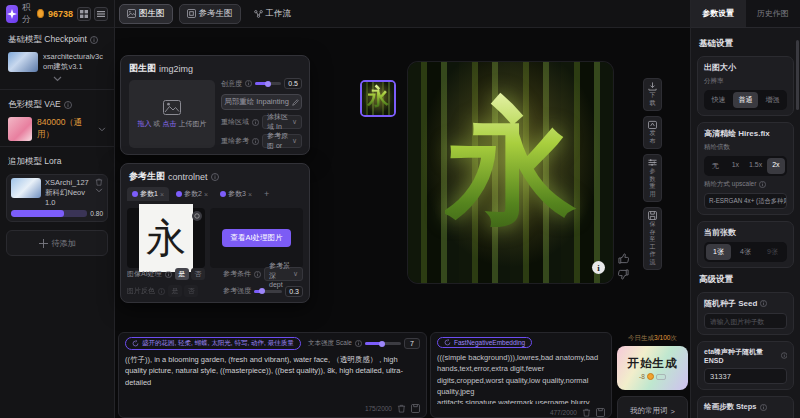  I want to click on controlnet-reference-image: 永, so click(166, 238).